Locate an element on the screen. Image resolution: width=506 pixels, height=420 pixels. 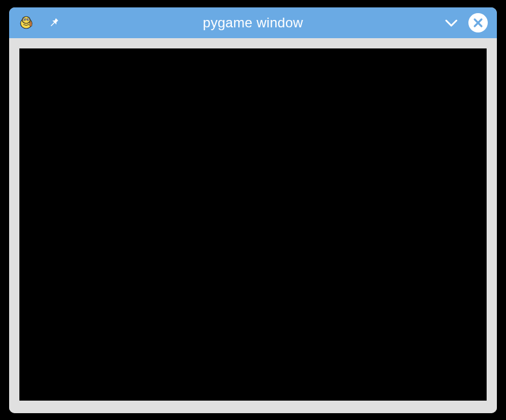
close-icon is located at coordinates (478, 23).